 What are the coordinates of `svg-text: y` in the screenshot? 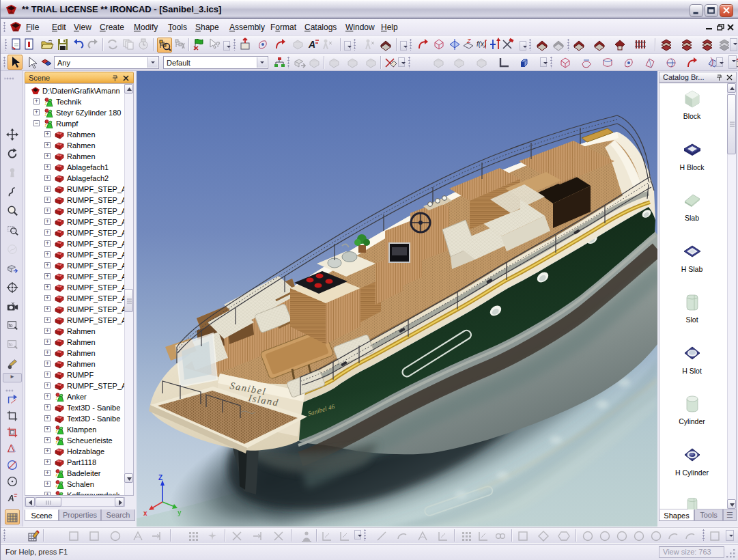 It's located at (180, 512).